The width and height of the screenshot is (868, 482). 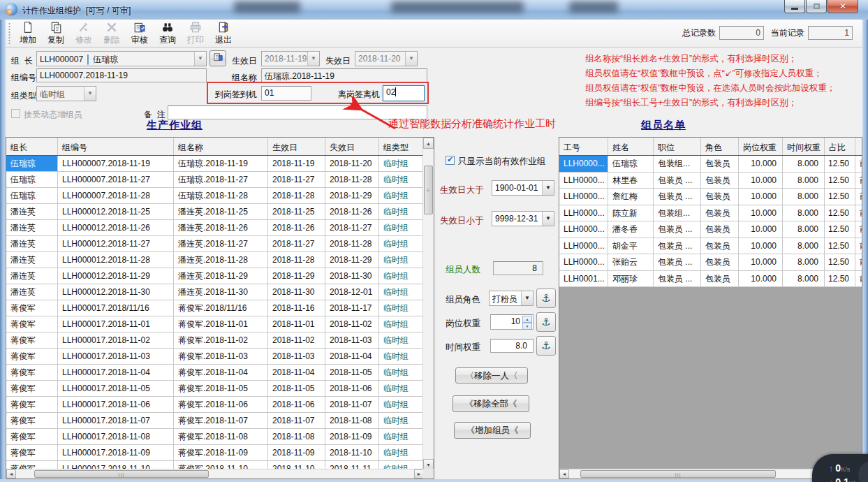 What do you see at coordinates (221, 244) in the screenshot?
I see `table-cell: 潘连英.2018-11-27` at bounding box center [221, 244].